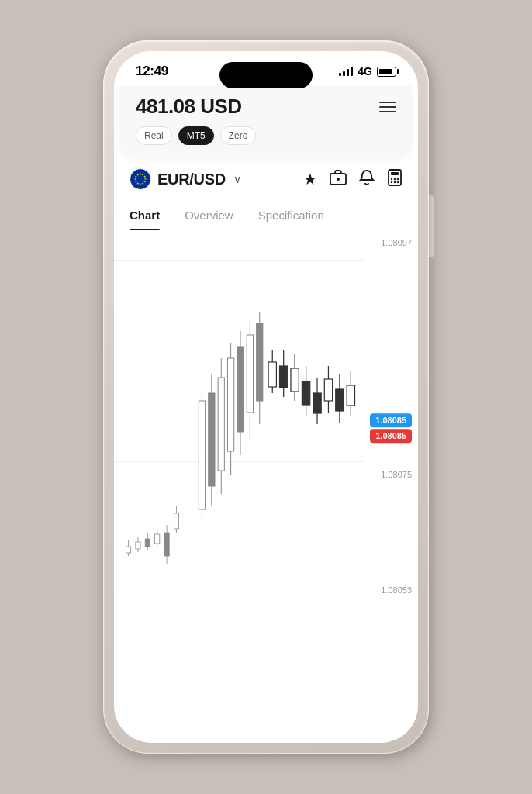 The width and height of the screenshot is (532, 794). I want to click on account-tags: Real MT5 Zero, so click(266, 136).